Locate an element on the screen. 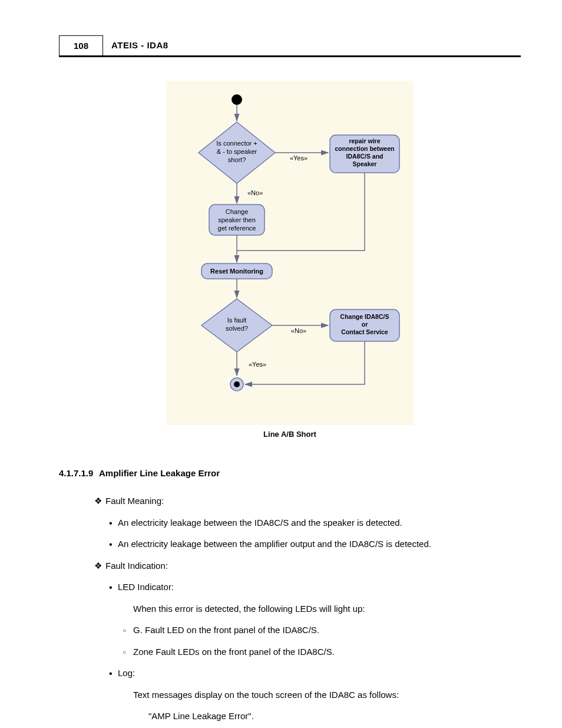 Image resolution: width=562 pixels, height=728 pixels. led-item: G. Fault LED on the front panel of the I… is located at coordinates (327, 631).